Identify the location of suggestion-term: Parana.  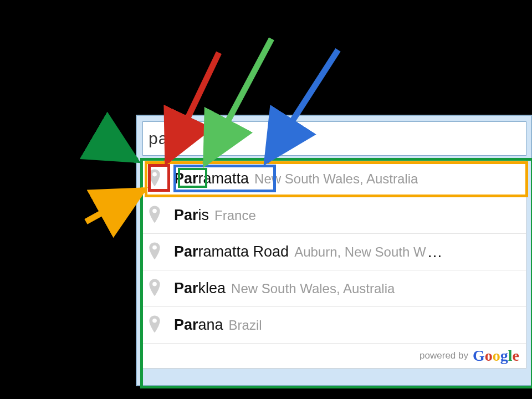
(198, 325).